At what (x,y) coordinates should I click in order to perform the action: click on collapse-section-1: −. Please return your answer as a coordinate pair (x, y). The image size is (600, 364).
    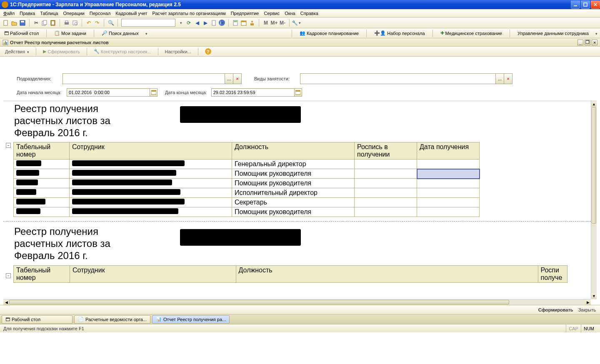
    Looking at the image, I should click on (8, 145).